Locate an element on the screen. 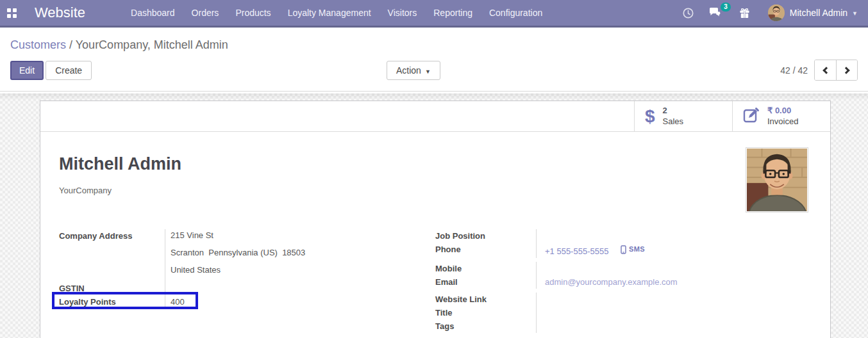 The width and height of the screenshot is (868, 338). record-title-block: Mitchell Admin YourCompany is located at coordinates (445, 175).